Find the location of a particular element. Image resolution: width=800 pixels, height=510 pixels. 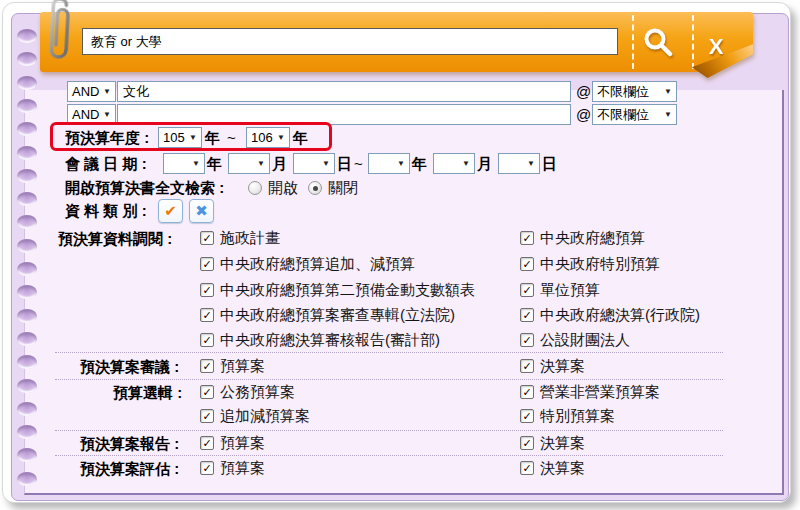

year-from-select: 105 ▼ is located at coordinates (180, 138).